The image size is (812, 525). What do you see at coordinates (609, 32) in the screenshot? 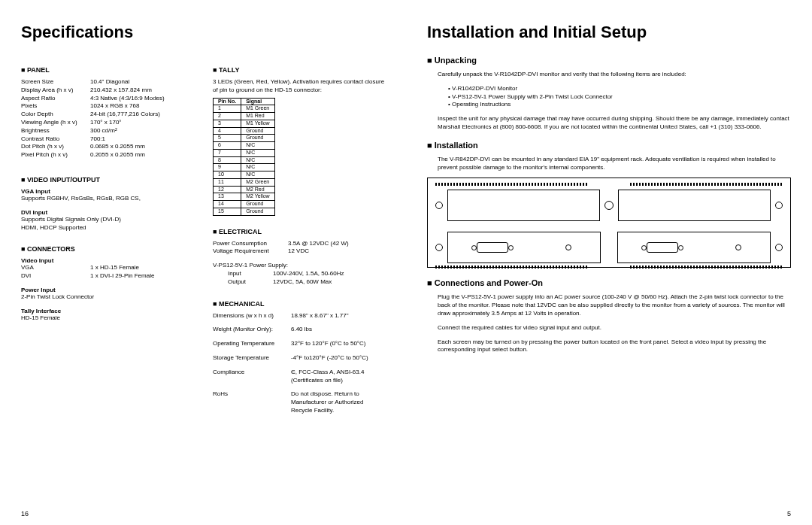
I see `page-title: Installation and Initial Setup` at bounding box center [609, 32].